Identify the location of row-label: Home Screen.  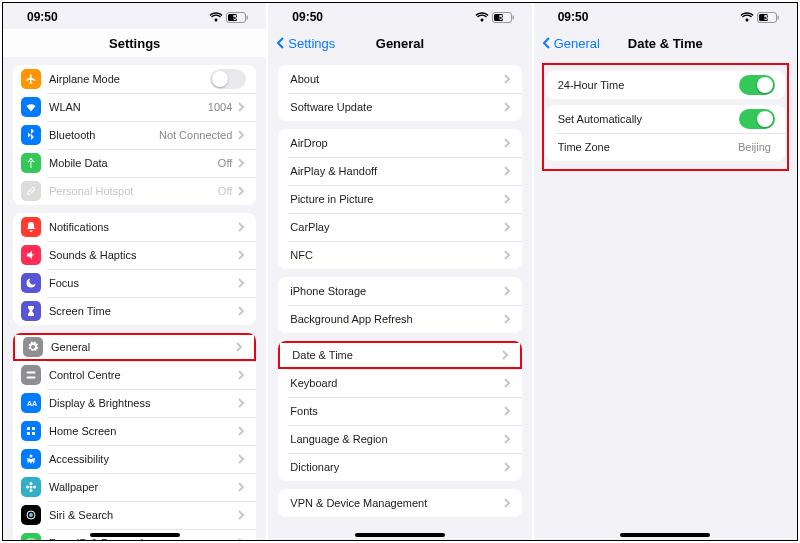
(142, 431).